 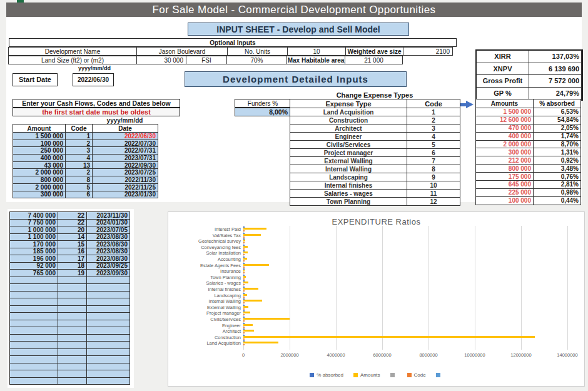 I want to click on table-cell: 5, so click(x=79, y=188).